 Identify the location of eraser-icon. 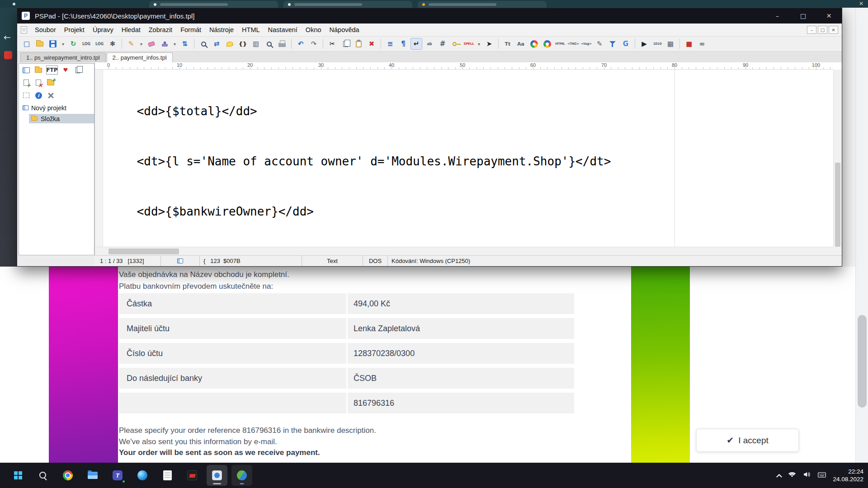
(151, 44).